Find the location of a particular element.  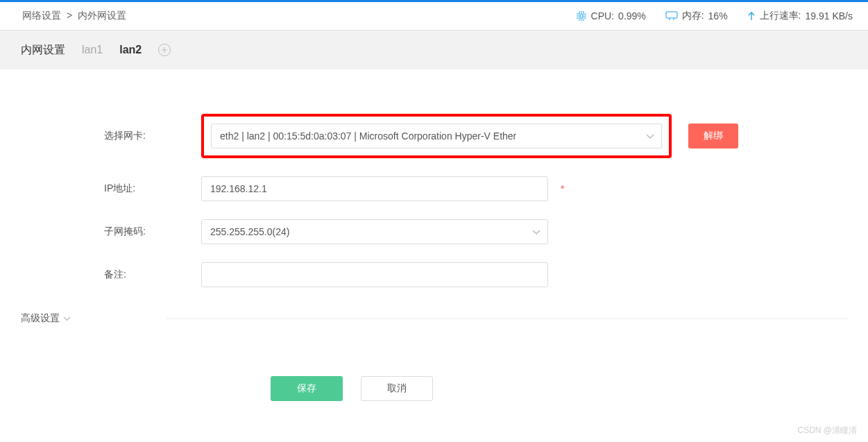

nic-label: 选择网卡: is located at coordinates (111, 136).